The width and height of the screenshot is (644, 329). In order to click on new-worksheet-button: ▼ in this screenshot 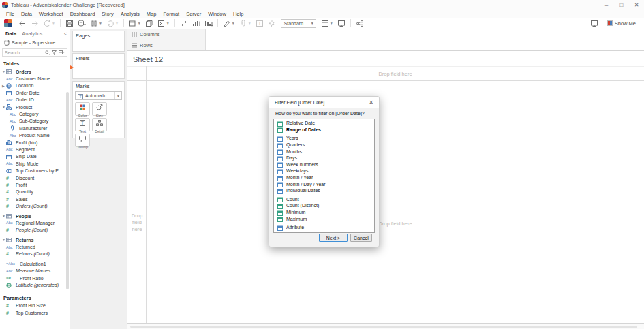, I will do `click(135, 23)`.